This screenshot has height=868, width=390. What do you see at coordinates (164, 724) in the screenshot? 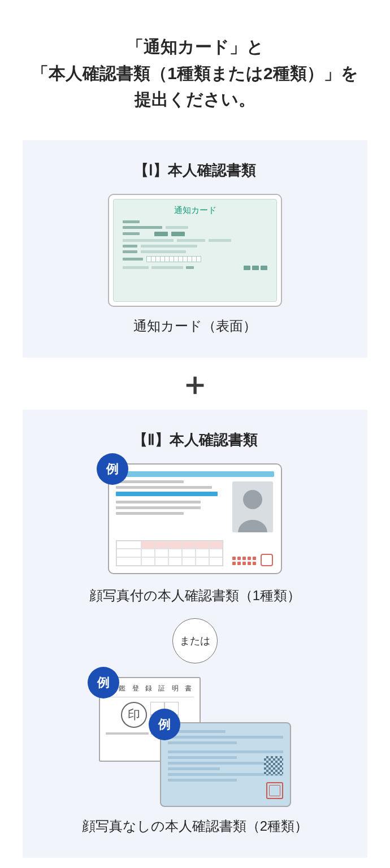
I see `example-badge-3: 例` at bounding box center [164, 724].